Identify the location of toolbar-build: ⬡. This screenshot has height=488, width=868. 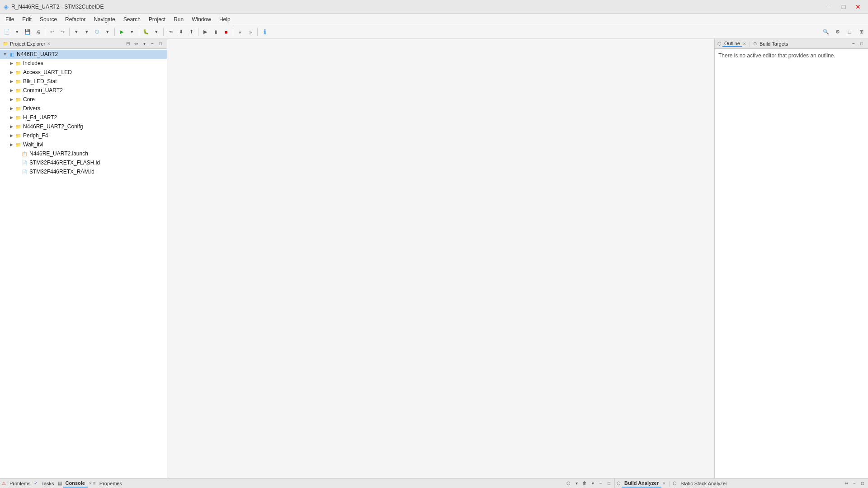
(97, 32).